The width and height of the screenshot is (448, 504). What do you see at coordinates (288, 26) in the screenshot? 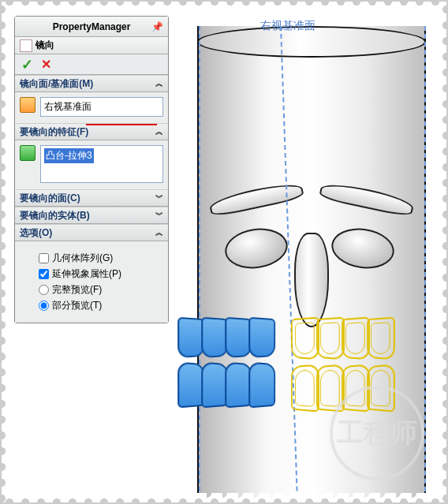
I see `plane-label: 右视基准面` at bounding box center [288, 26].